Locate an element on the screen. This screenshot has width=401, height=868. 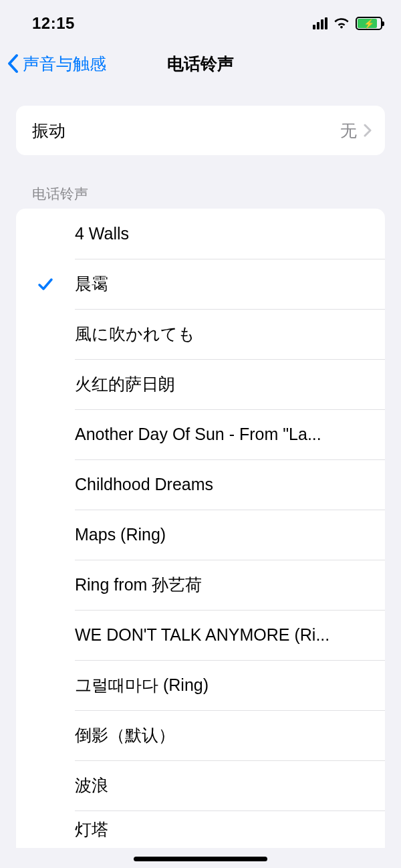
back-button: 声音与触感 is located at coordinates (53, 64).